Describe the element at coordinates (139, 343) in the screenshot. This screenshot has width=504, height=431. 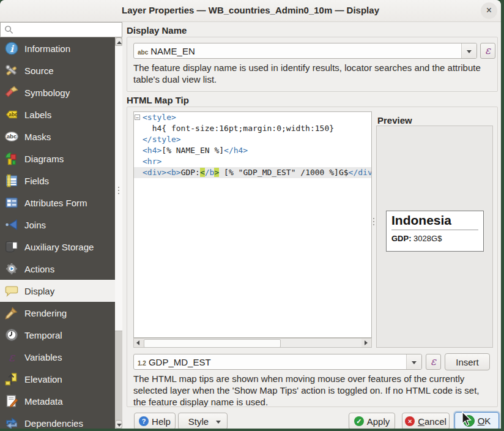
I see `scroll-left-icon` at that location.